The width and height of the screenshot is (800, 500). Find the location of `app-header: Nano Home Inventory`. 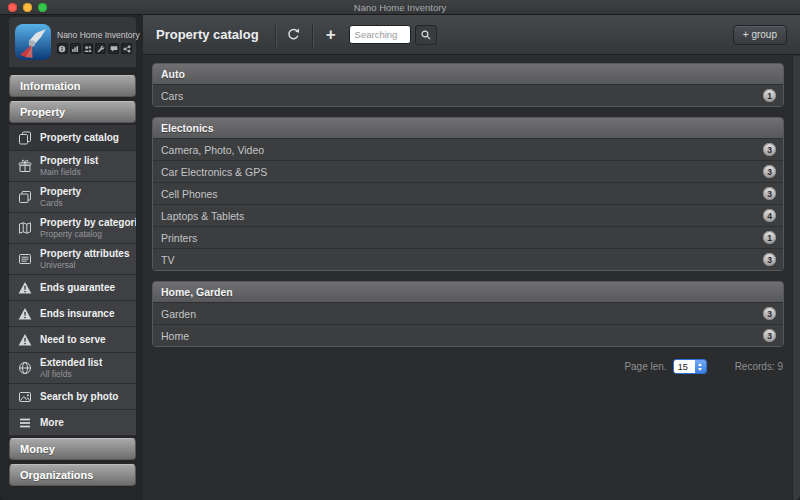

app-header: Nano Home Inventory is located at coordinates (72, 42).